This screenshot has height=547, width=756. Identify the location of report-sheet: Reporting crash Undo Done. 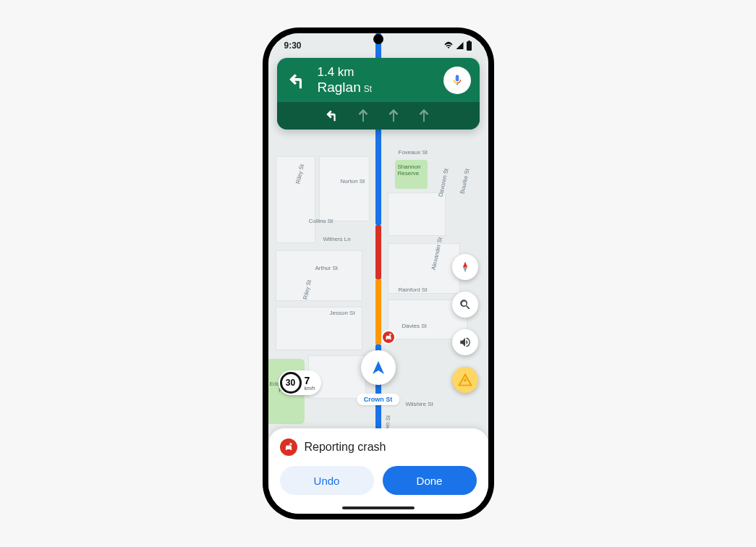
(378, 471).